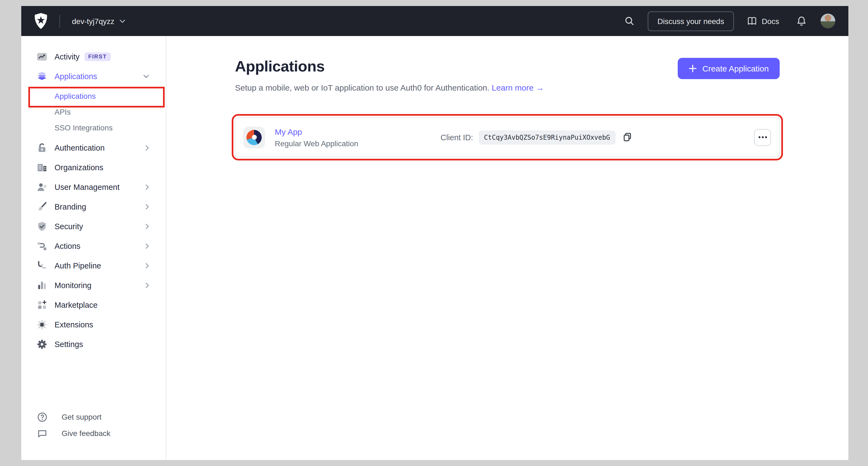 This screenshot has height=466, width=868. Describe the element at coordinates (435, 21) in the screenshot. I see `topbar: dev-tyj7qyzz Discuss your needs Docs` at that location.